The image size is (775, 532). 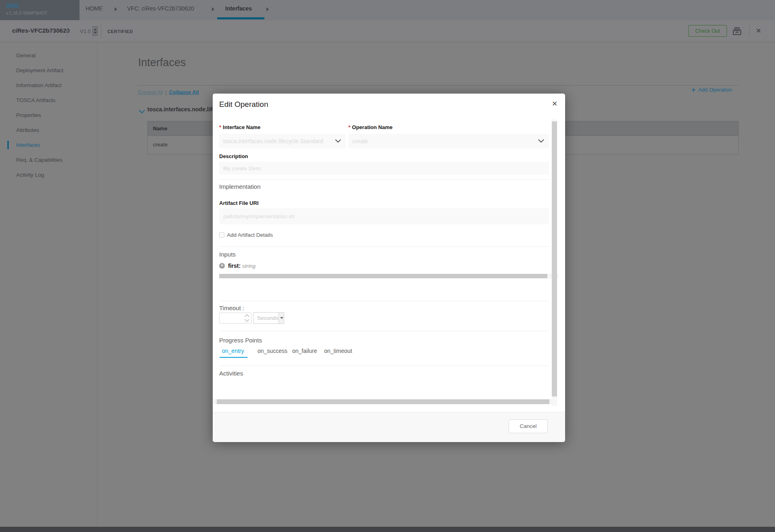 What do you see at coordinates (48, 70) in the screenshot?
I see `sidebar-item-deployment-artifact: Deployment Artifact` at bounding box center [48, 70].